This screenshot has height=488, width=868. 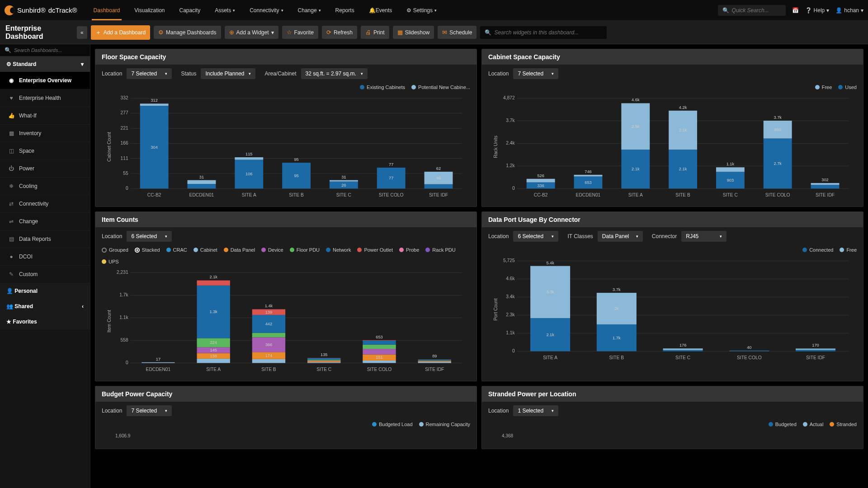 I want to click on sidebar-item-space: ◫Space, so click(x=45, y=151).